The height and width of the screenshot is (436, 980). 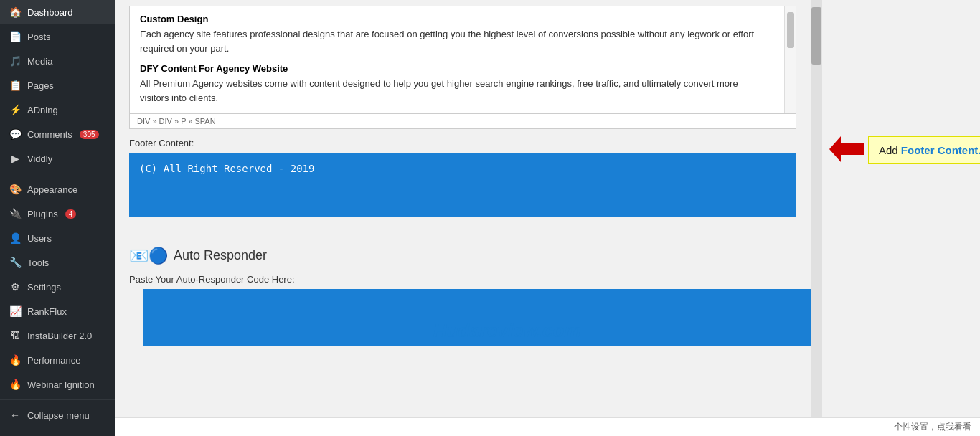 What do you see at coordinates (924, 151) in the screenshot?
I see `callout-box: Add Footer Content.` at bounding box center [924, 151].